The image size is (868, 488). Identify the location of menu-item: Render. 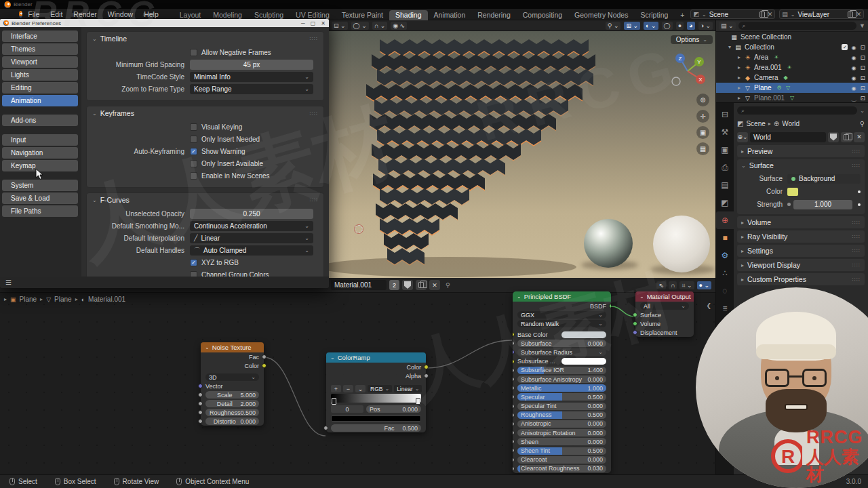
(85, 14).